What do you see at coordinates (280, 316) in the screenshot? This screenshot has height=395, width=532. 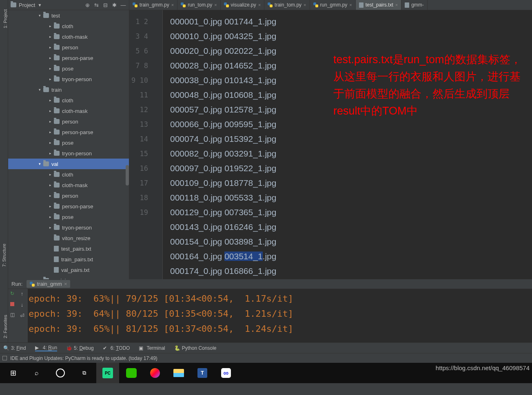 I see `run-console: epoch: 39: 63%|| 79/125 [01:34<00:54, 1.…` at bounding box center [280, 316].